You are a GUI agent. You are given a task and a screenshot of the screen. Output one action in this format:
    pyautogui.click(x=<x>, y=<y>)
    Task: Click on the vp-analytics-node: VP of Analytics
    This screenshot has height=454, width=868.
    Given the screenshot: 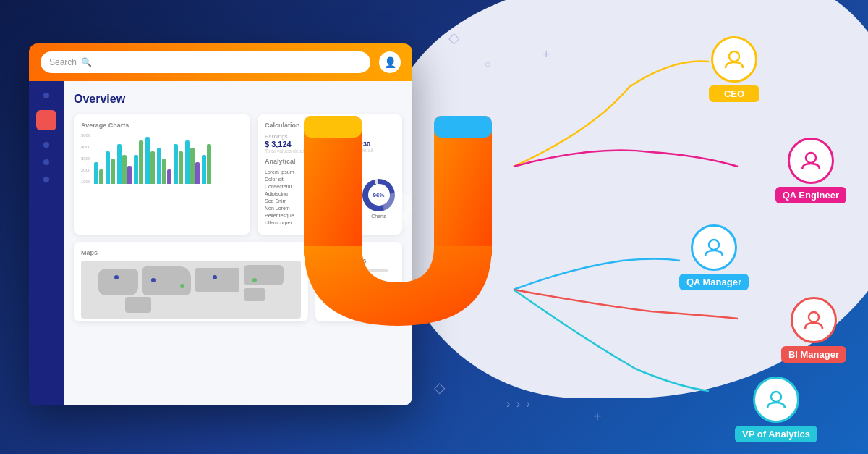 What is the action you would take?
    pyautogui.click(x=776, y=410)
    